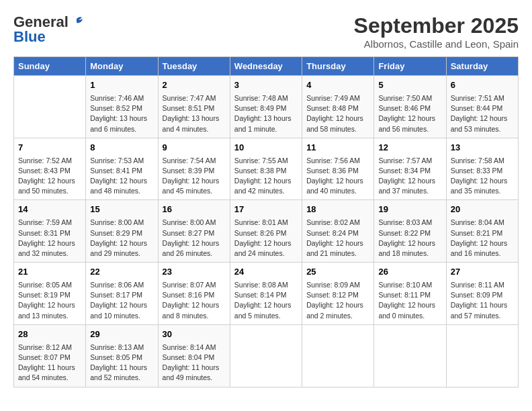 This screenshot has height=411, width=532. Describe the element at coordinates (122, 148) in the screenshot. I see `day-number: 8` at that location.